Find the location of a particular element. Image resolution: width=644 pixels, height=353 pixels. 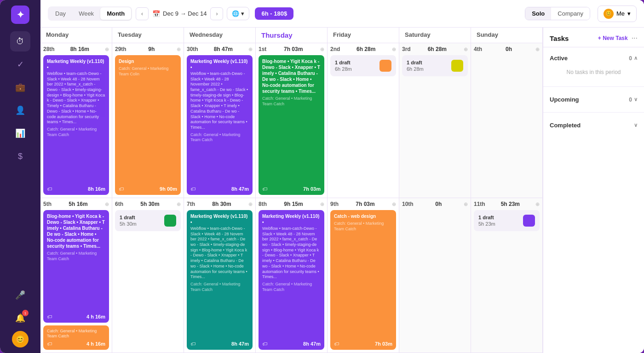

tasks-completed-section: Completed ∨ is located at coordinates (593, 125).